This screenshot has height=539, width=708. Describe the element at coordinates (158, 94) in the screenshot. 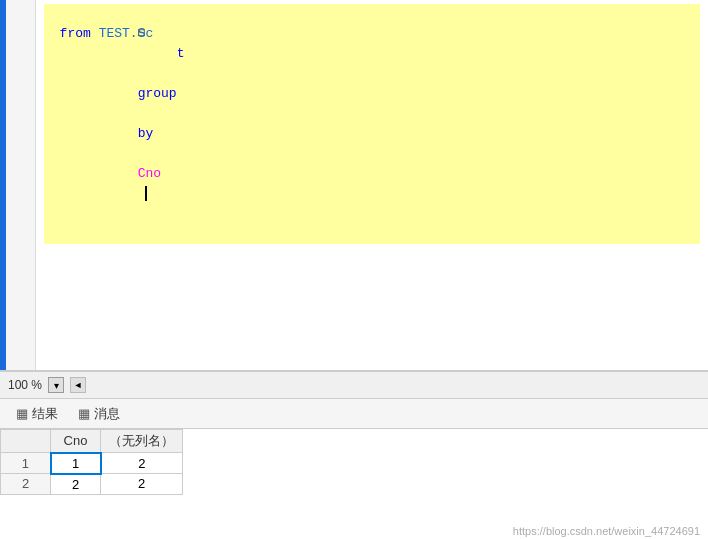

I see `kw-group: group` at that location.